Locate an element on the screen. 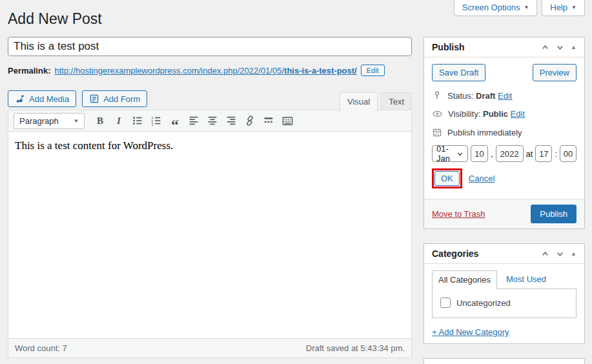 The image size is (592, 364). tab-all-categories: All Categories is located at coordinates (465, 280).